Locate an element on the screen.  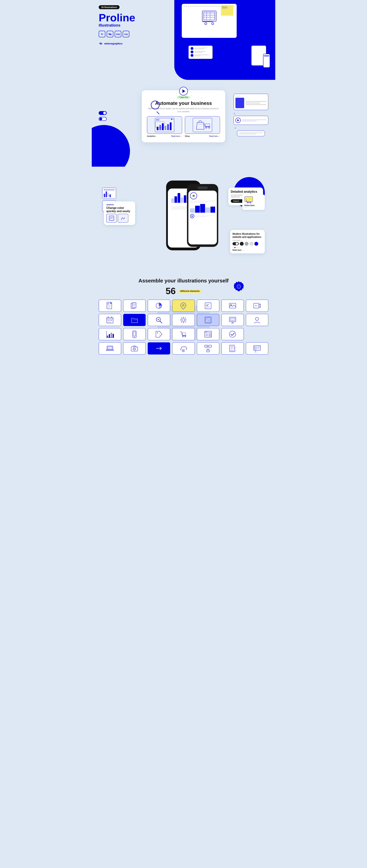
shop-item: Shop Read more → is located at coordinates (202, 127).